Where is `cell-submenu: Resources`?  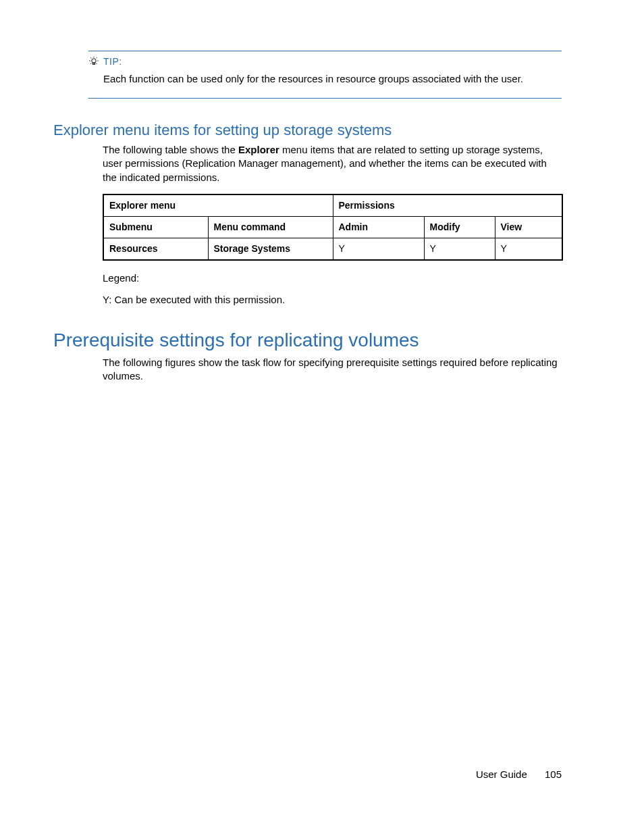 cell-submenu: Resources is located at coordinates (155, 249).